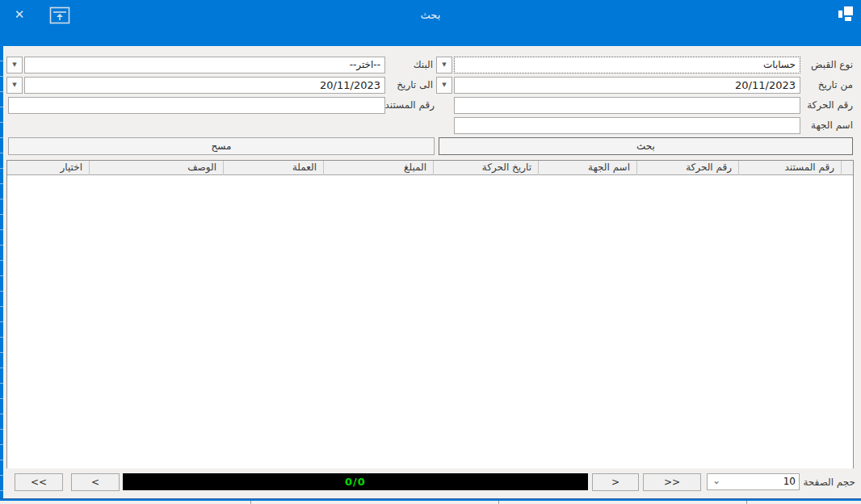  I want to click on column-header-description: الوصف, so click(156, 168).